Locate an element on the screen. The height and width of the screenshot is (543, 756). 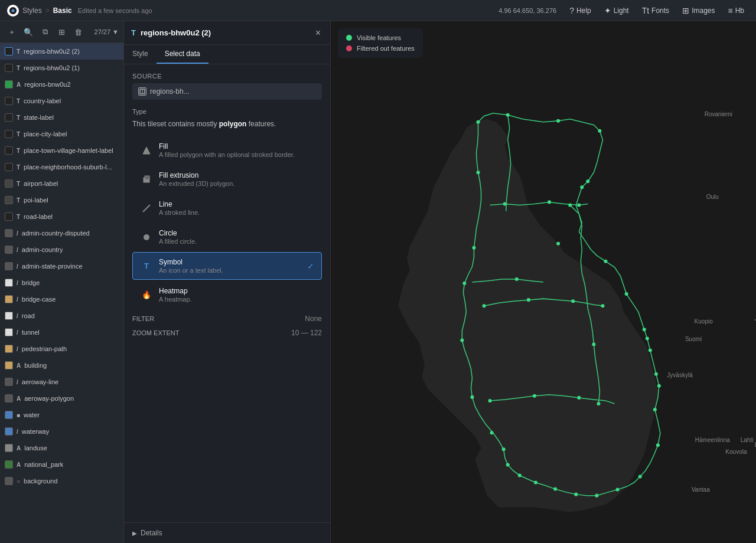
map-coordinates: 4.96 64.650, 36.276 is located at coordinates (527, 11).